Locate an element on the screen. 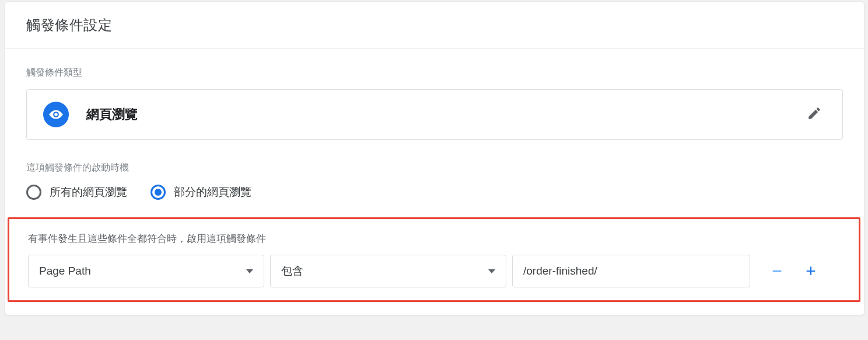  condition-row: Page Path 包含 − + is located at coordinates (435, 271).